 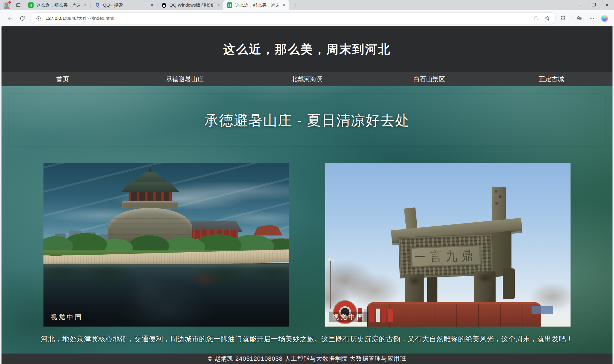 I want to click on close-window-button: ×, so click(x=607, y=5).